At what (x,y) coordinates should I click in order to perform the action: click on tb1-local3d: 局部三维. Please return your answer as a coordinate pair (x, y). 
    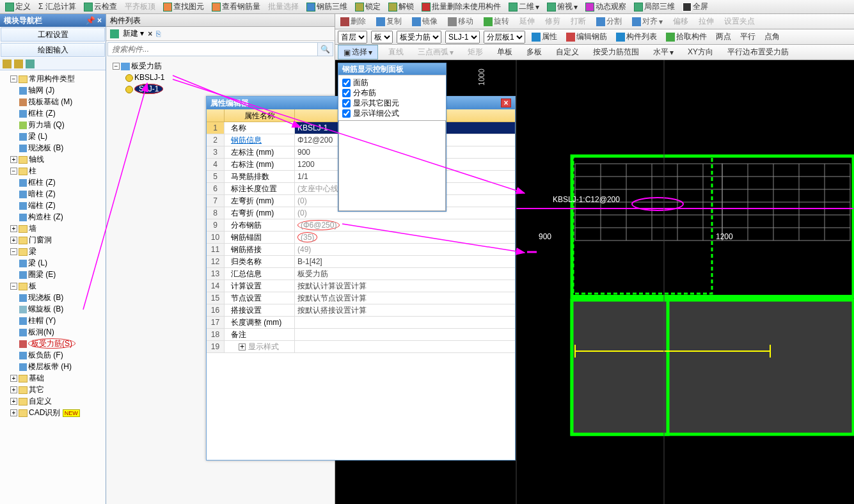
    Looking at the image, I should click on (654, 6).